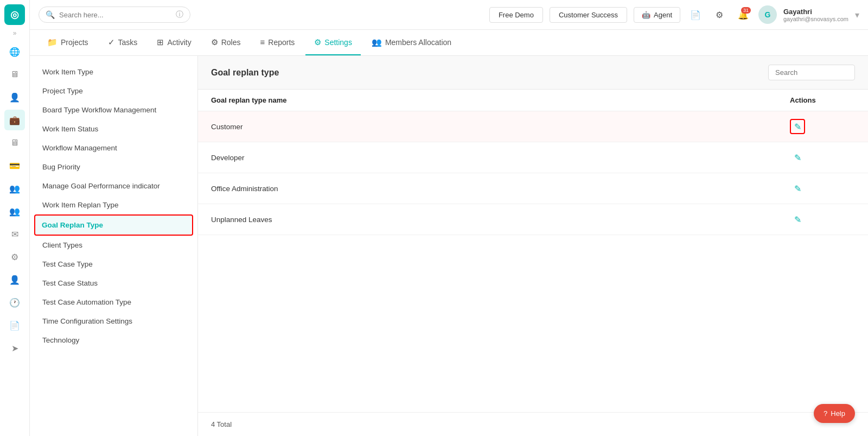 The height and width of the screenshot is (436, 868). Describe the element at coordinates (449, 43) in the screenshot. I see `nav-tabs: 📁 Projects ✓ Tasks ⊞ Activity ⚙ Roles ≡ …` at that location.